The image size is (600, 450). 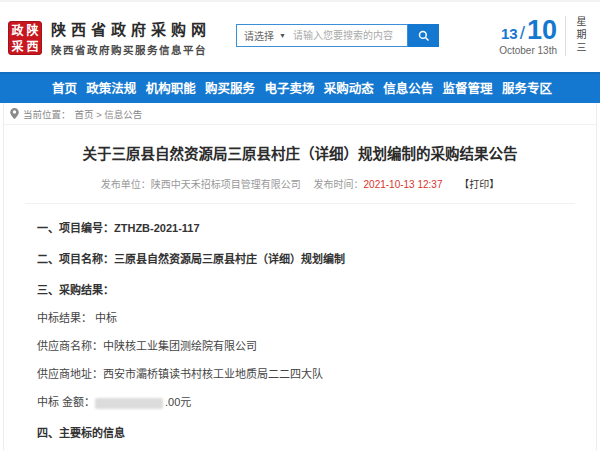 What do you see at coordinates (32, 31) in the screenshot?
I see `logo-char: 陕` at bounding box center [32, 31].